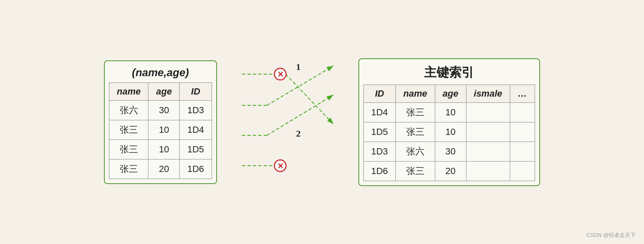 This screenshot has width=644, height=244. I want to click on right-row-1: 1D4 张三 10, so click(449, 112).